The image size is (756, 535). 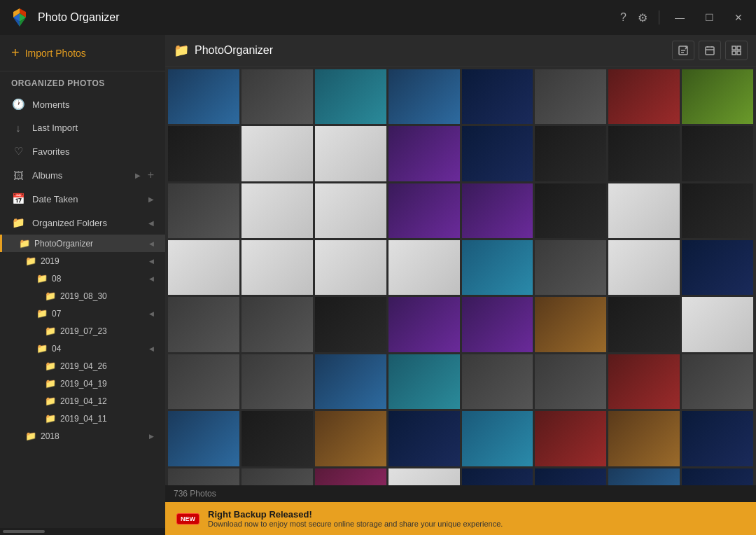 I want to click on tree-arrow: ◀, so click(x=151, y=314).